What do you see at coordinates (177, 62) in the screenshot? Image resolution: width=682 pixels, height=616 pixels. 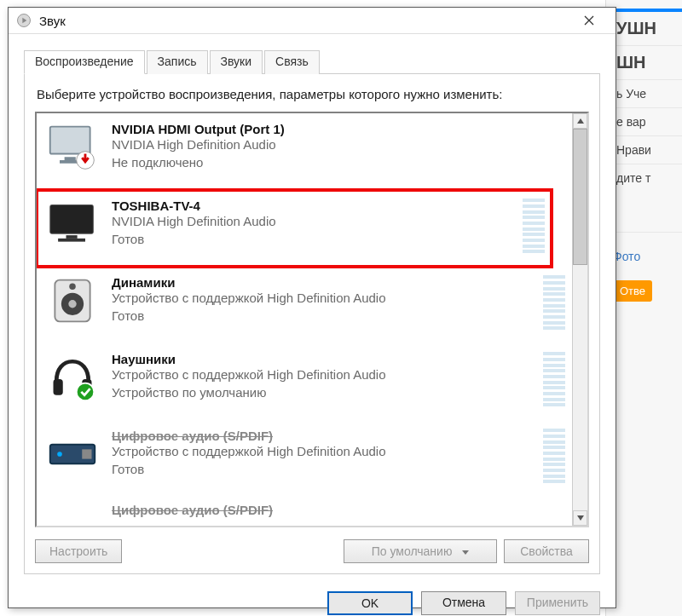 I see `tab-recording: Запись` at bounding box center [177, 62].